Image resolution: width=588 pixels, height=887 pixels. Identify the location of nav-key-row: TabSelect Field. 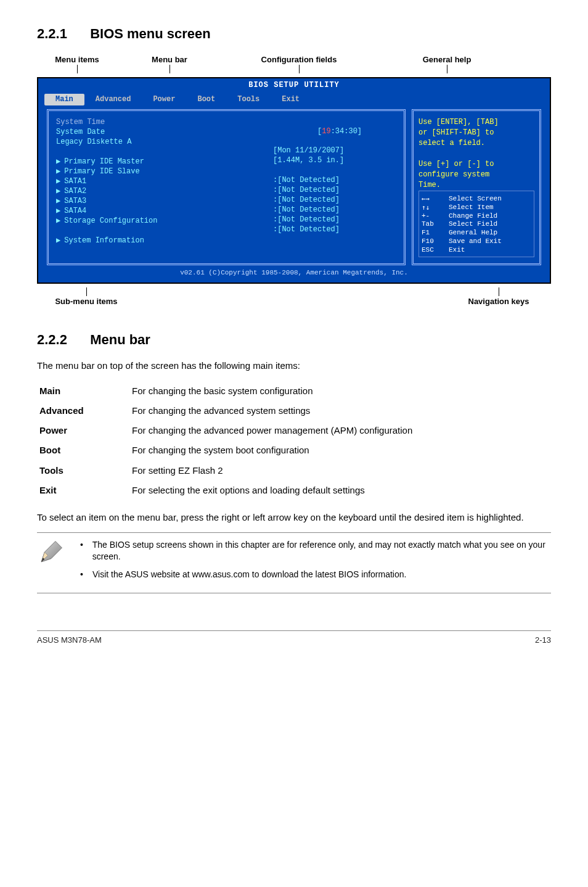
(476, 225).